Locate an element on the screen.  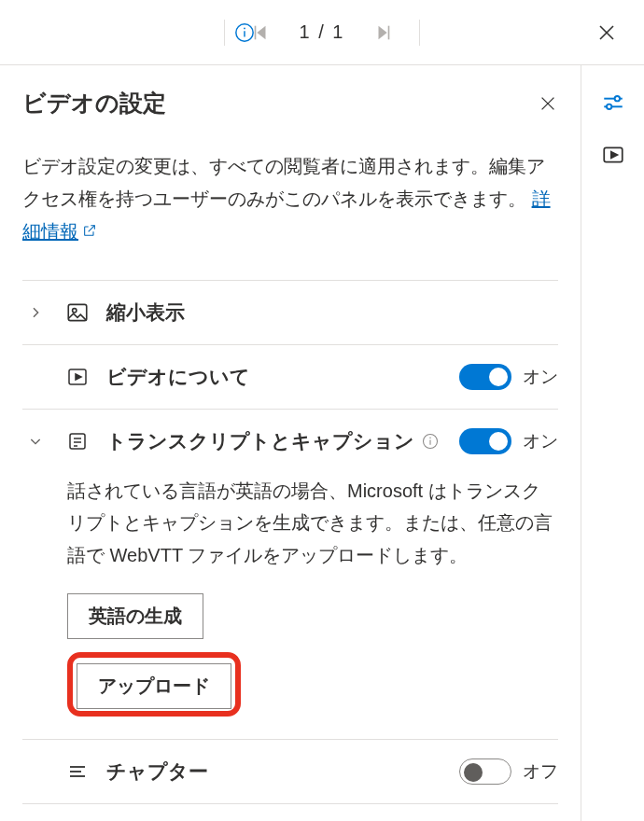
transcript-toggle-label: オン is located at coordinates (540, 441).